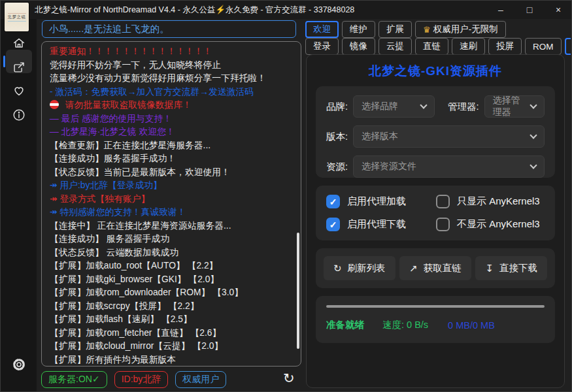  I want to click on tab: 维护, so click(358, 29).